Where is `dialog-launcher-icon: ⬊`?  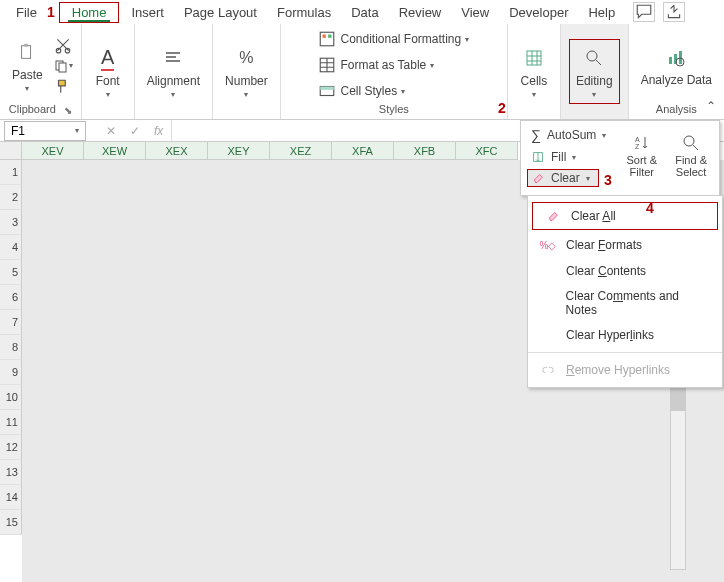 dialog-launcher-icon: ⬊ is located at coordinates (68, 110).